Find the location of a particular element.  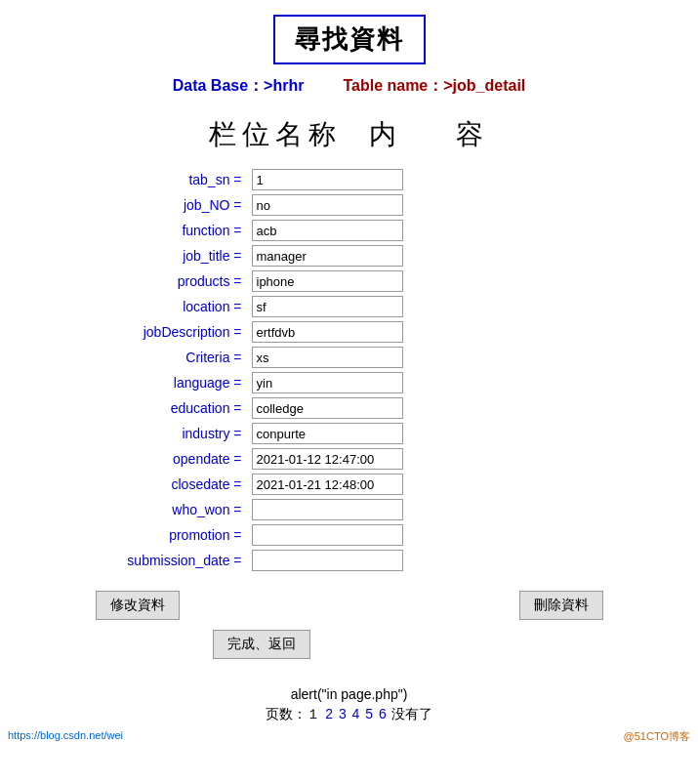

field-label-1: job_NO = is located at coordinates (174, 205).